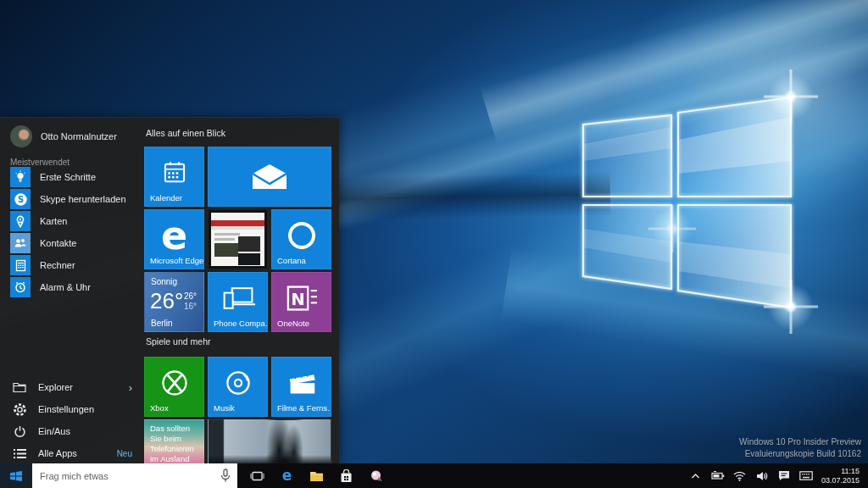 The height and width of the screenshot is (488, 868). What do you see at coordinates (20, 221) in the screenshot?
I see `map-pin-icon` at bounding box center [20, 221].